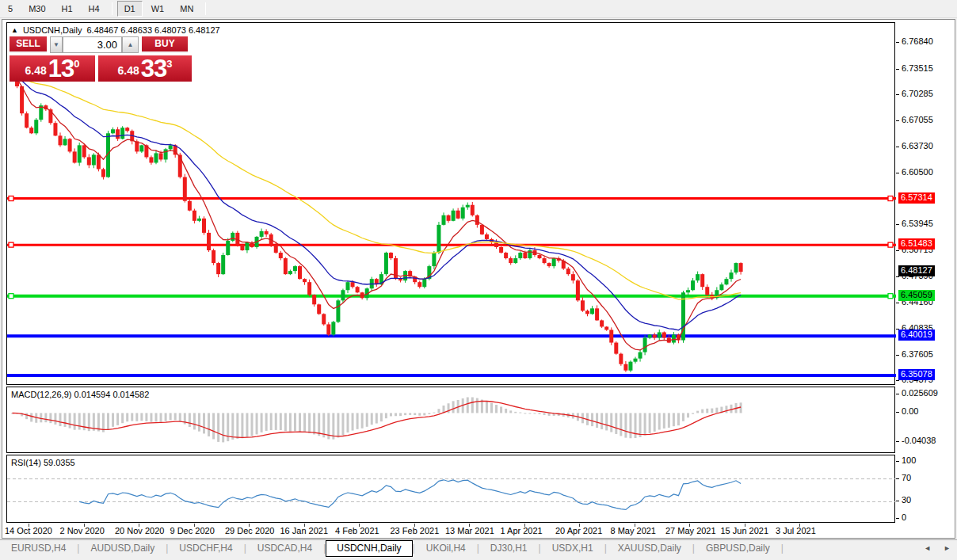 The height and width of the screenshot is (560, 957). I want to click on timeframe-toolbar: 5M30H1H4D1W1MN, so click(478, 10).